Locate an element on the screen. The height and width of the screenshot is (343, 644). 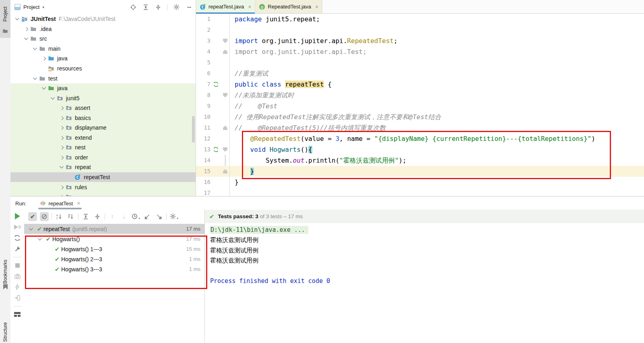
tree-item-resources: resources is located at coordinates (103, 68).